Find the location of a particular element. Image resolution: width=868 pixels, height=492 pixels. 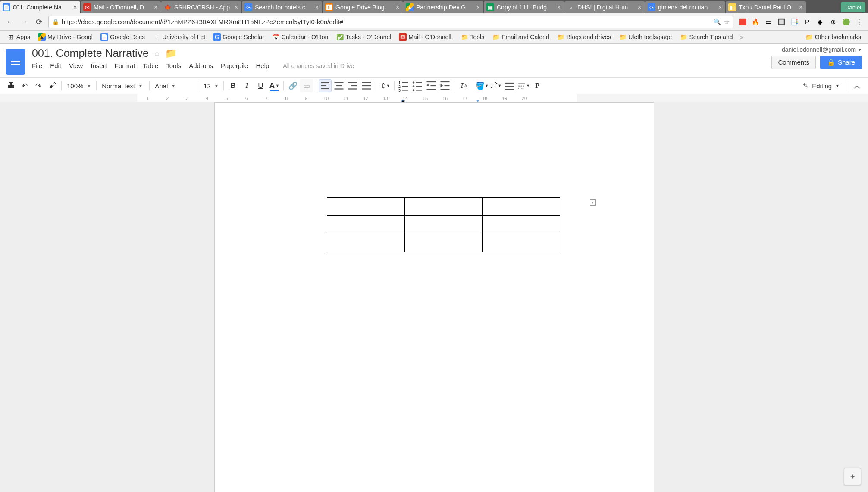

insert-link-icon: 🔗 is located at coordinates (293, 86).